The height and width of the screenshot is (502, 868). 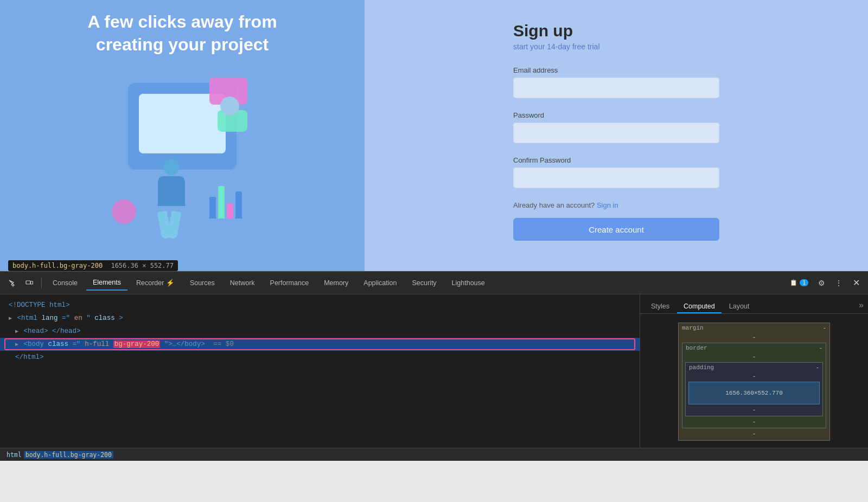 What do you see at coordinates (616, 131) in the screenshot?
I see `signup-form-container: Sign up start your 14-day free trial Ema…` at bounding box center [616, 131].